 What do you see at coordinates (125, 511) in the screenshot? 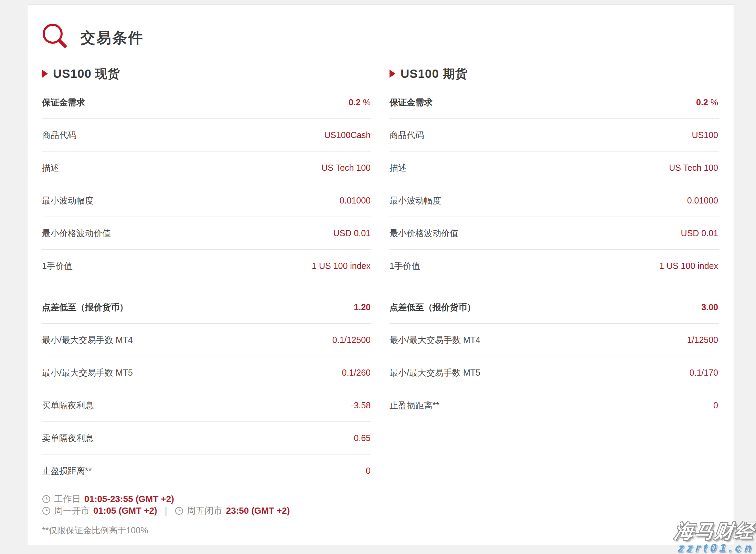
I see `monday-open-time: 01:05 (GMT +2)` at bounding box center [125, 511].